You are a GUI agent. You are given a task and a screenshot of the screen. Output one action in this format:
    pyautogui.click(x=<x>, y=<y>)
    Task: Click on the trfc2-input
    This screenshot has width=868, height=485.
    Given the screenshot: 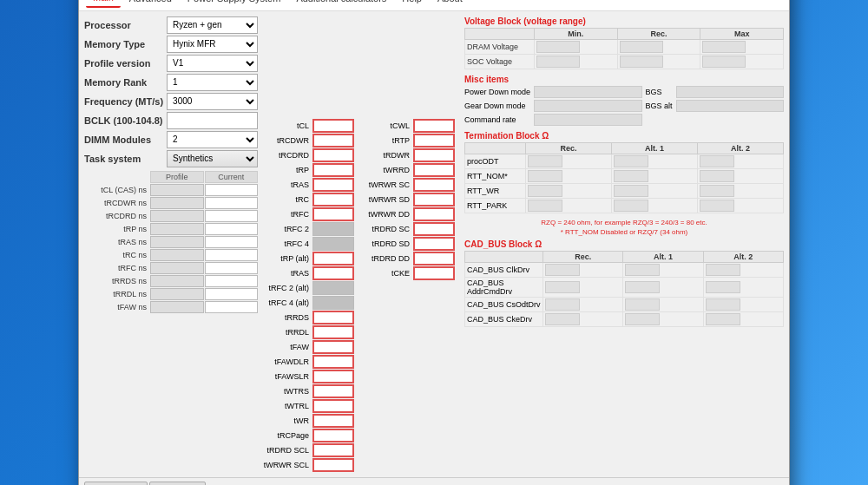 What is the action you would take?
    pyautogui.click(x=333, y=229)
    